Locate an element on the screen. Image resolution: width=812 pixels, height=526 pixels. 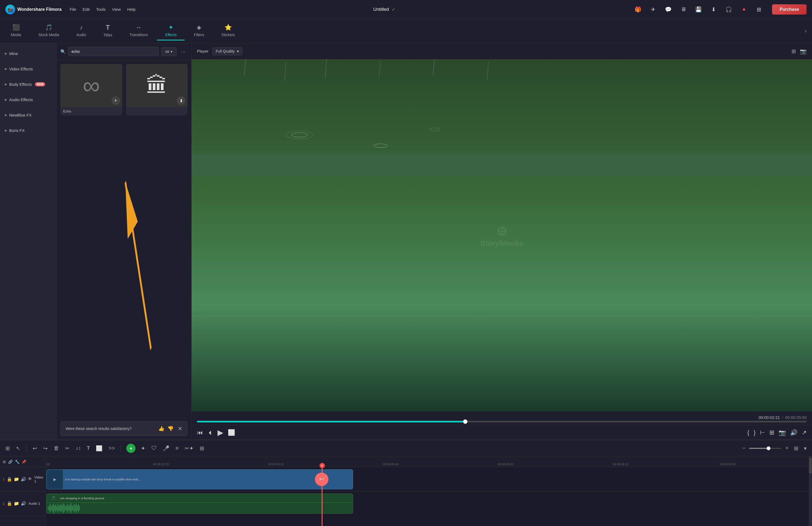
mic-button: 🎤 is located at coordinates (166, 448).